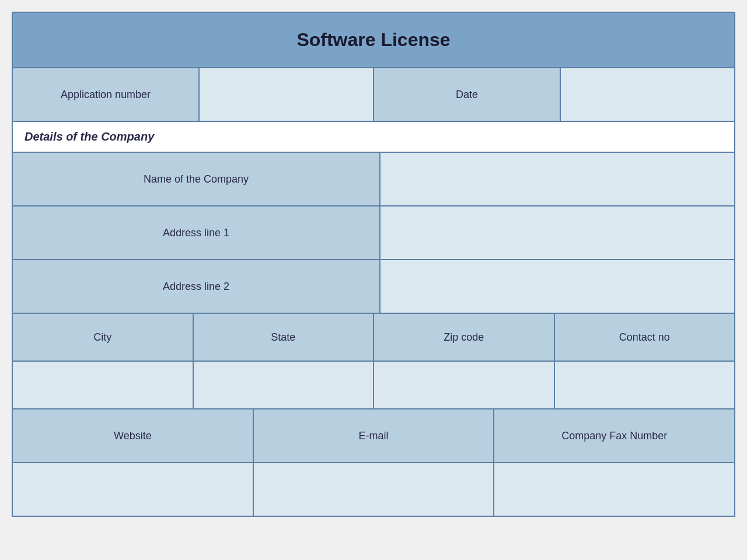 The height and width of the screenshot is (560, 747). Describe the element at coordinates (284, 337) in the screenshot. I see `state-label: State` at that location.